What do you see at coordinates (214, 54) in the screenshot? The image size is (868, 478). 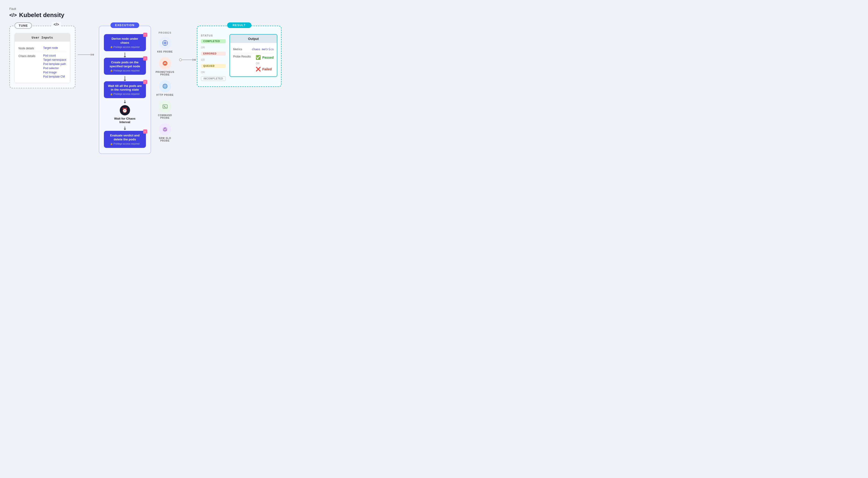 I see `status-errored: ERRORED` at bounding box center [214, 54].